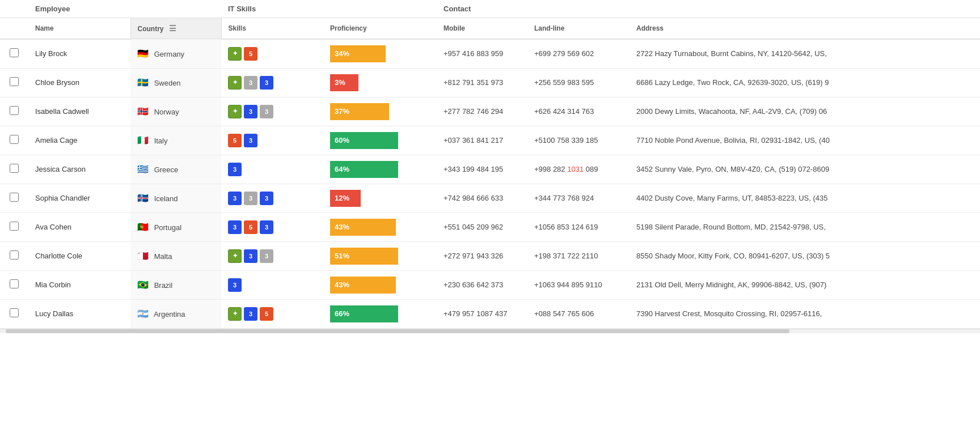 This screenshot has width=980, height=425. I want to click on skill-icons-container: 333, so click(272, 198).